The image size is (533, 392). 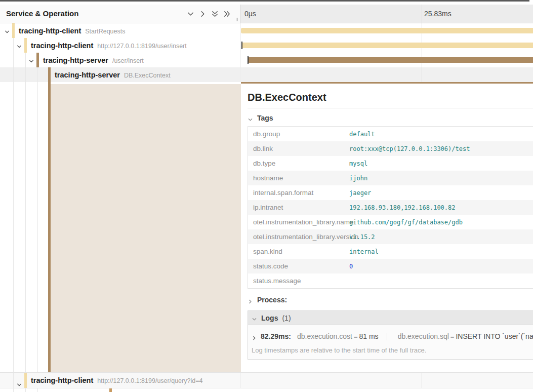 What do you see at coordinates (391, 192) in the screenshot?
I see `table-row: internal.span.formatjaeger` at bounding box center [391, 192].